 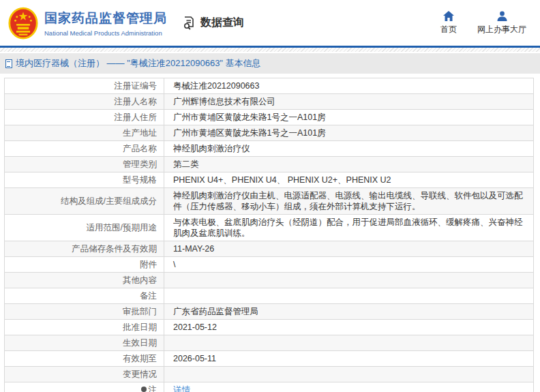 What do you see at coordinates (502, 23) in the screenshot?
I see `nav-service-hall: 网上办事大厅` at bounding box center [502, 23].